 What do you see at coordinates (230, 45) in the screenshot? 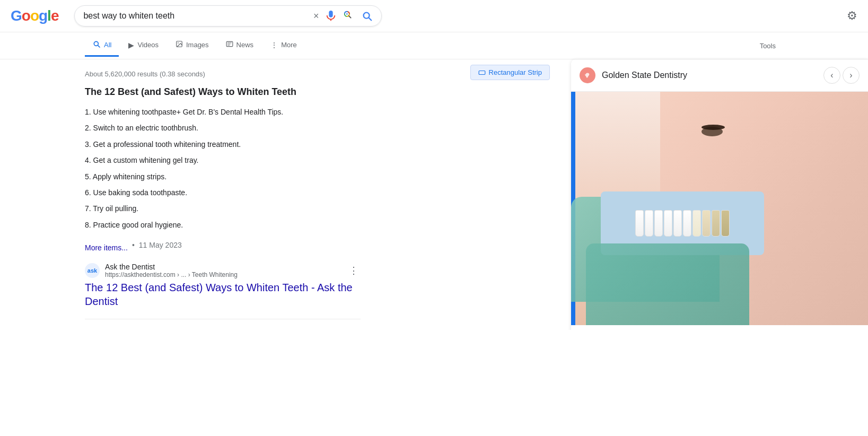
I see `news-icon` at bounding box center [230, 45].